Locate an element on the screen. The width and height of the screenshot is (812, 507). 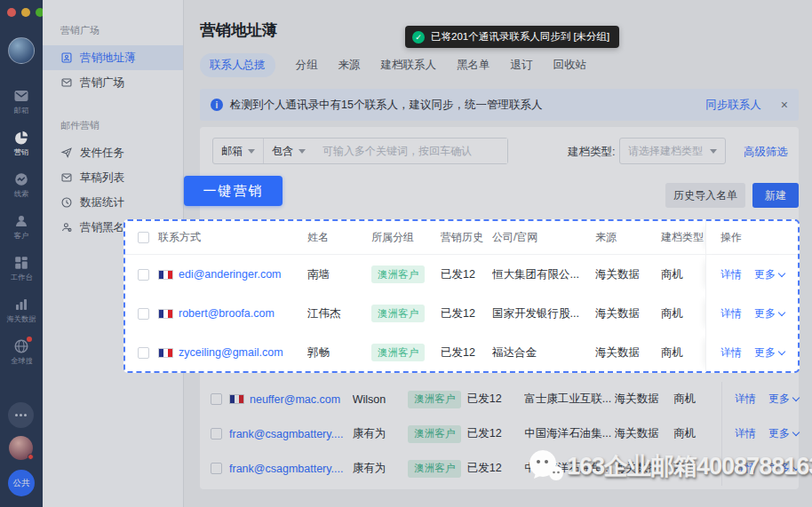
create-button: 新建 is located at coordinates (776, 195).